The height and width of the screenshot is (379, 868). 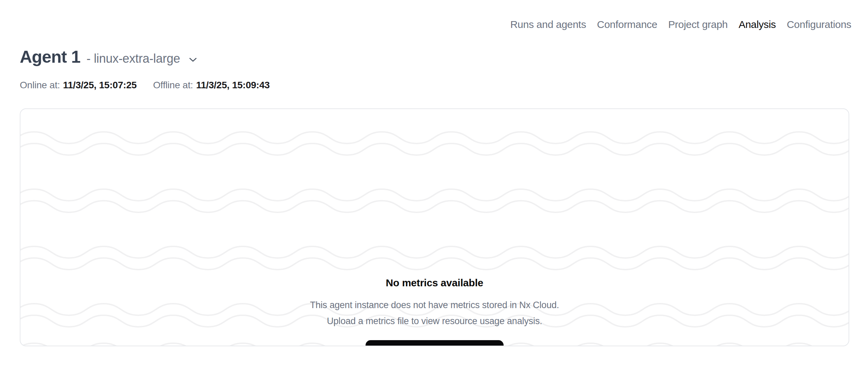 What do you see at coordinates (757, 25) in the screenshot?
I see `nav-item-analysis: Analysis` at bounding box center [757, 25].